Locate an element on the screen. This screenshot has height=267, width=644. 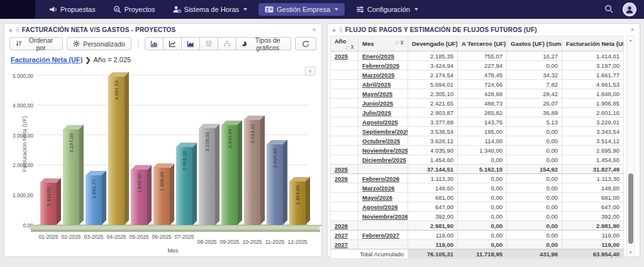
nav-item-proyectos: Proyectos is located at coordinates (135, 9).